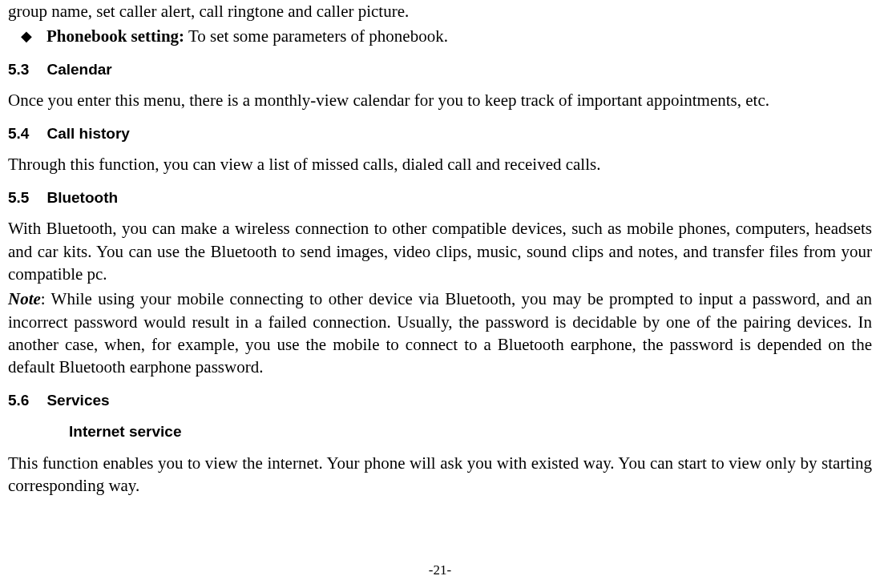  Describe the element at coordinates (115, 36) in the screenshot. I see `bullet-label: Phonebook setting:` at that location.